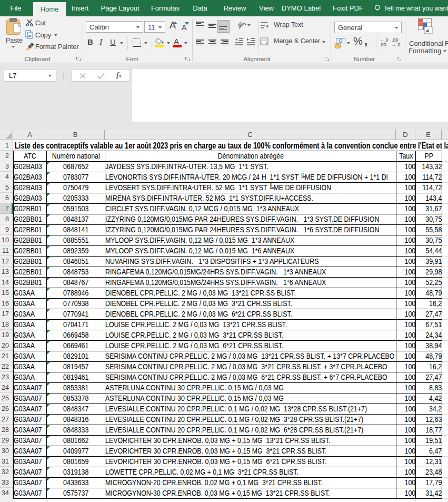 The width and height of the screenshot is (448, 502). What do you see at coordinates (241, 24) in the screenshot?
I see `svg-text: ab` at bounding box center [241, 24].